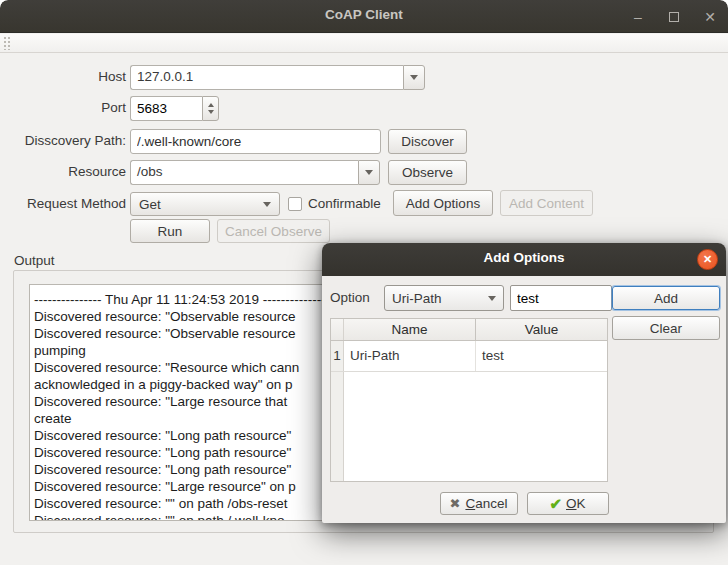 This screenshot has height=565, width=728. What do you see at coordinates (364, 44) in the screenshot?
I see `toolbar-strip` at bounding box center [364, 44].